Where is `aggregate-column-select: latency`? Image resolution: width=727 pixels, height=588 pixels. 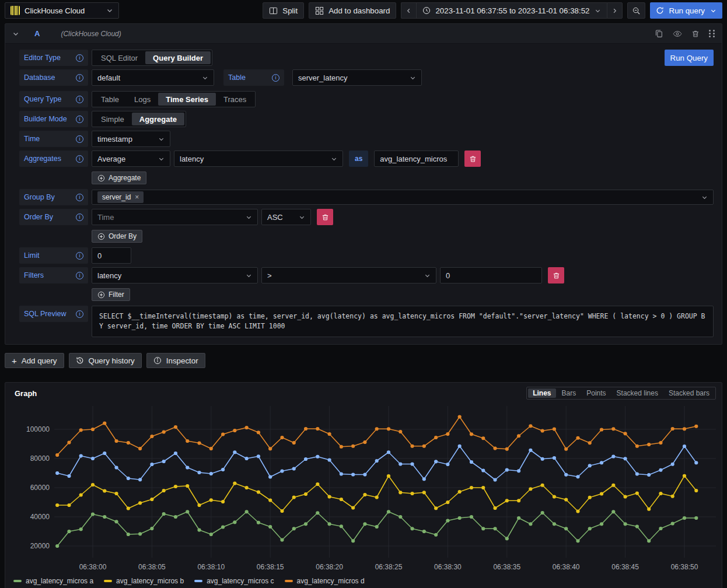 aggregate-column-select: latency is located at coordinates (258, 159).